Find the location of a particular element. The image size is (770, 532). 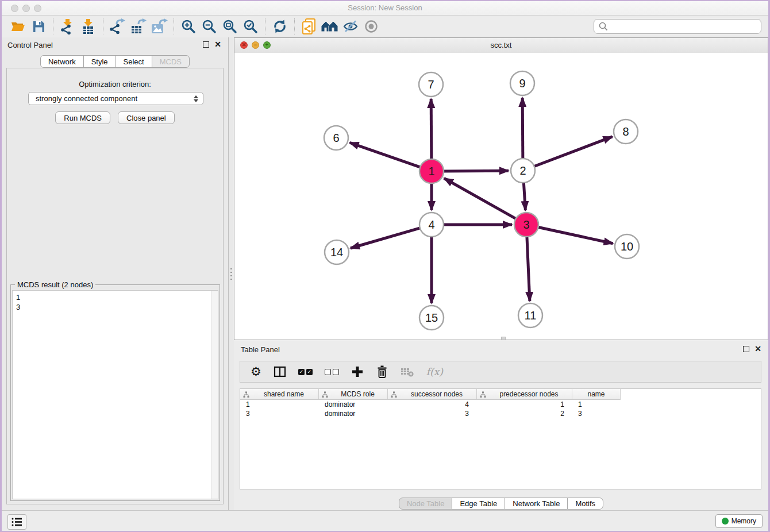

zoom-fit-button is located at coordinates (230, 26).